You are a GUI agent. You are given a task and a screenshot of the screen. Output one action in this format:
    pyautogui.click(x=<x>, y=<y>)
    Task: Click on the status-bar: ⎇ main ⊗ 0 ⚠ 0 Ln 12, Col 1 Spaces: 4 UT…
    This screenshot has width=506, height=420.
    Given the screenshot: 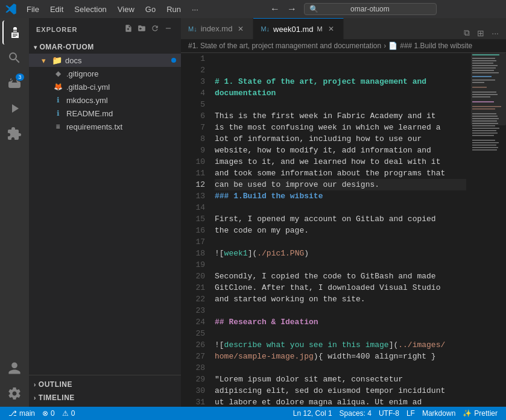 What is the action you would take?
    pyautogui.click(x=253, y=413)
    